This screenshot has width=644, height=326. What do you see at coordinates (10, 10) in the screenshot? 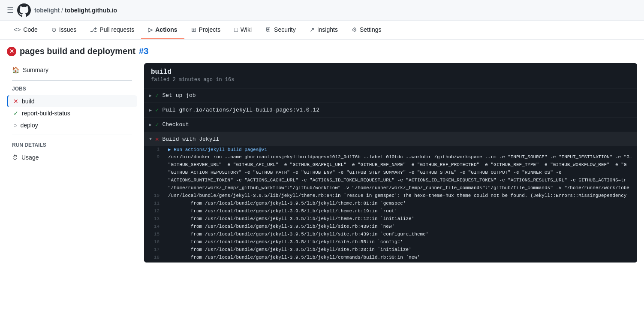
I see `hamburger-icon: ☰` at bounding box center [10, 10].